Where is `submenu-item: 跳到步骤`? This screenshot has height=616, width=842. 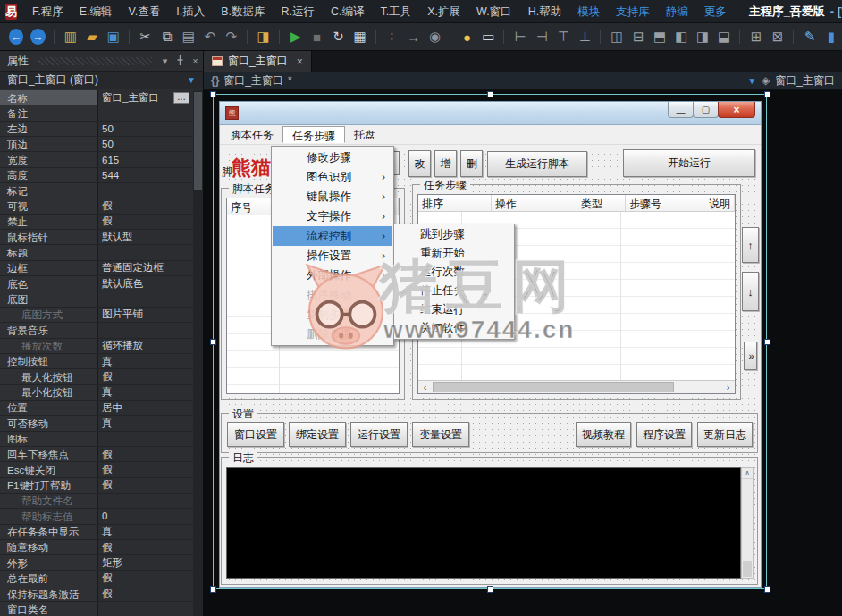
submenu-item: 跳到步骤 is located at coordinates (454, 234).